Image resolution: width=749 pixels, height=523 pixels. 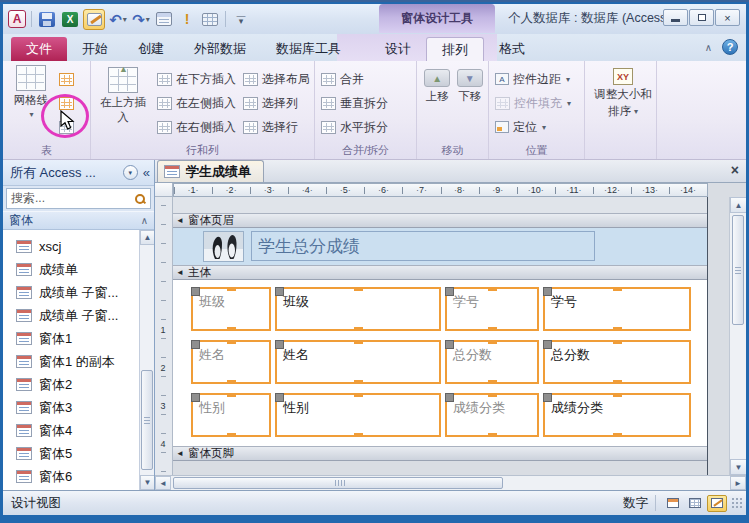 What do you see at coordinates (617, 309) in the screenshot?
I see `textbox-control: 学号` at bounding box center [617, 309].